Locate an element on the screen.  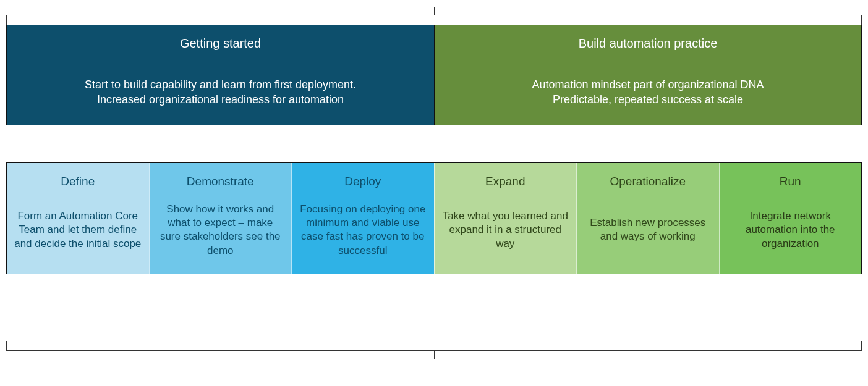
step-title: Expand is located at coordinates (506, 179).